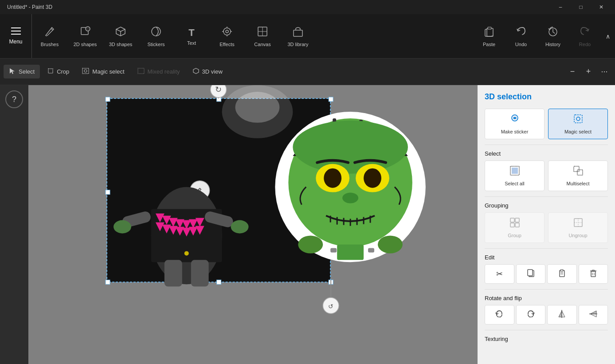 The image size is (615, 364). I want to click on toolbar-item-canvas: Canvas, so click(262, 36).